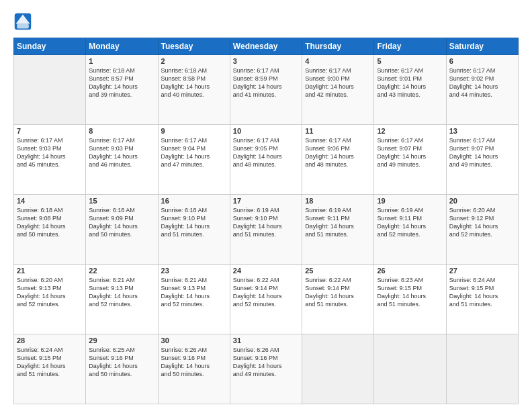  Describe the element at coordinates (194, 271) in the screenshot. I see `day-number: 23` at that location.